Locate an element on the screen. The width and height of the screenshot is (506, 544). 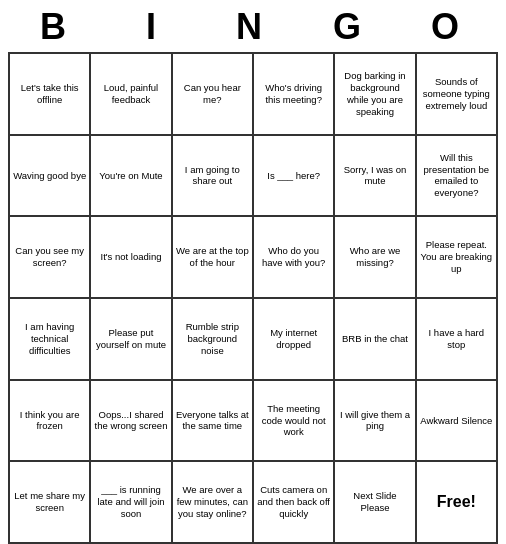
bingo-cell-18: I am having technical difficulties is located at coordinates (50, 339).